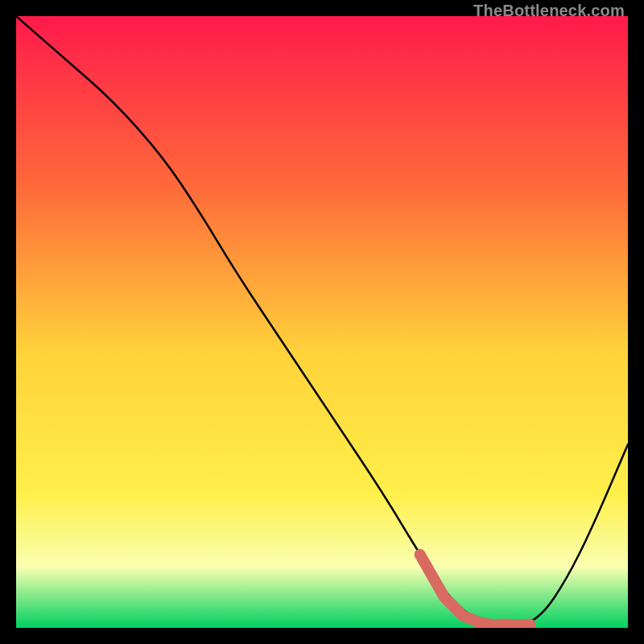  What do you see at coordinates (530, 624) in the screenshot?
I see `optimal-range-dot` at bounding box center [530, 624].